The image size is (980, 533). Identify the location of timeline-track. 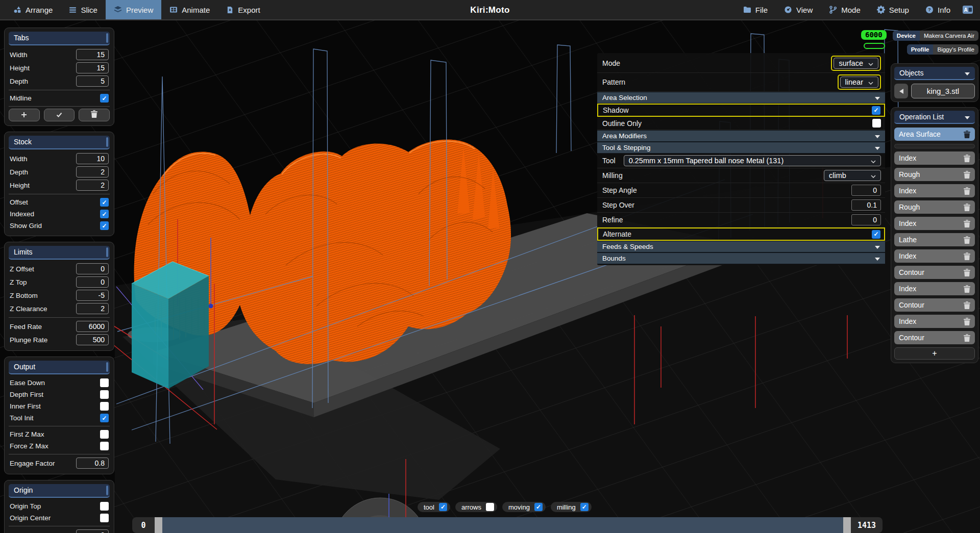
(503, 525).